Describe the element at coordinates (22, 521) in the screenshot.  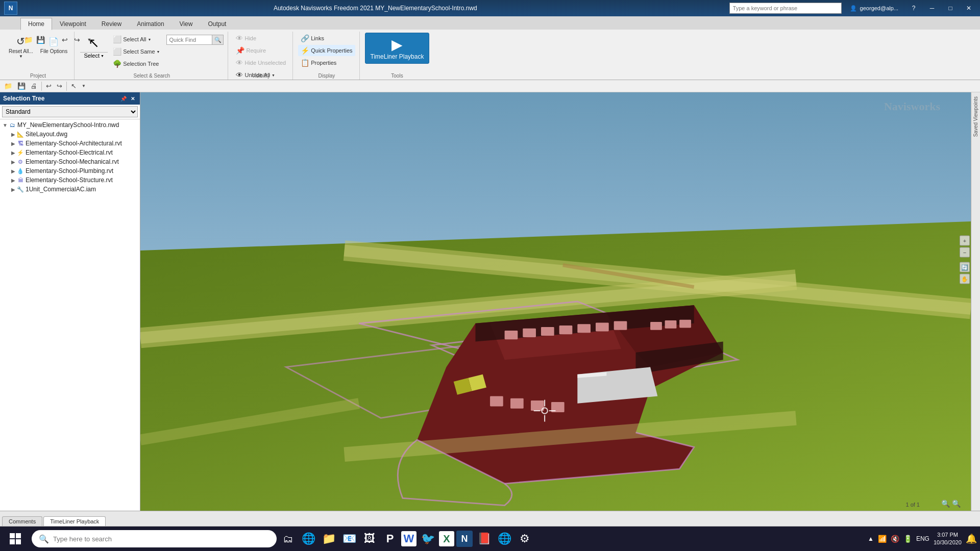
I see `comments-tab: Comments` at that location.